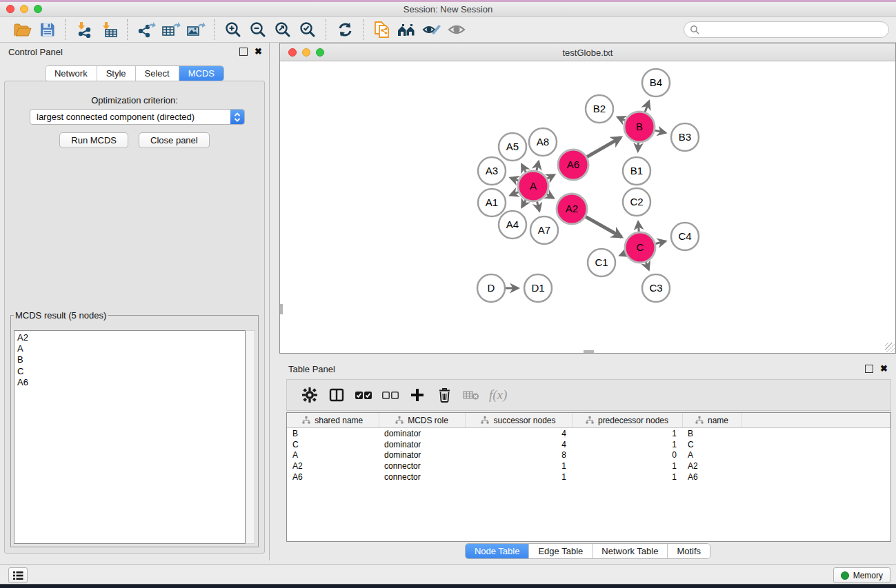  I want to click on graph-edge-B-B2, so click(621, 119).